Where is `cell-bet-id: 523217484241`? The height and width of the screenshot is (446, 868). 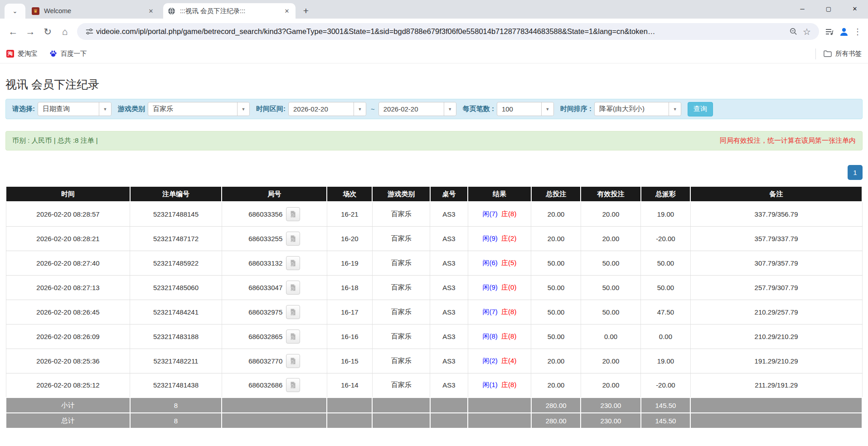 cell-bet-id: 523217484241 is located at coordinates (176, 312).